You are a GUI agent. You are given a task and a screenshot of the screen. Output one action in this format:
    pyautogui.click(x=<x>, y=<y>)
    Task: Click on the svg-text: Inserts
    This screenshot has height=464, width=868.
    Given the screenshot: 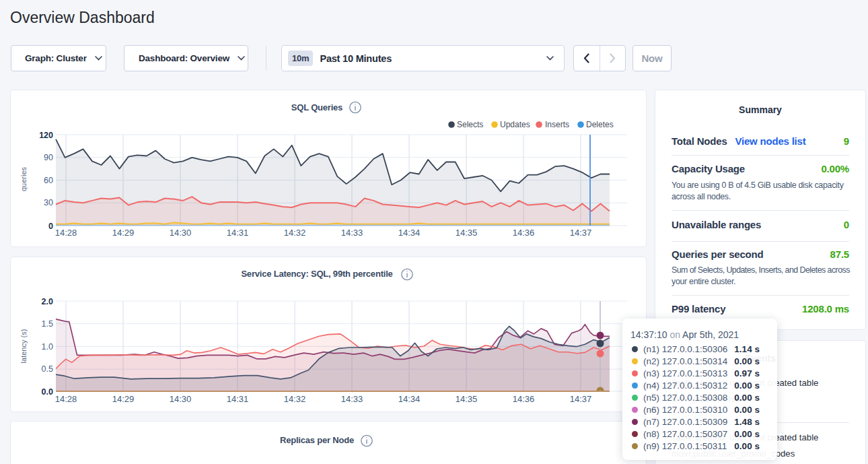 What is the action you would take?
    pyautogui.click(x=557, y=125)
    